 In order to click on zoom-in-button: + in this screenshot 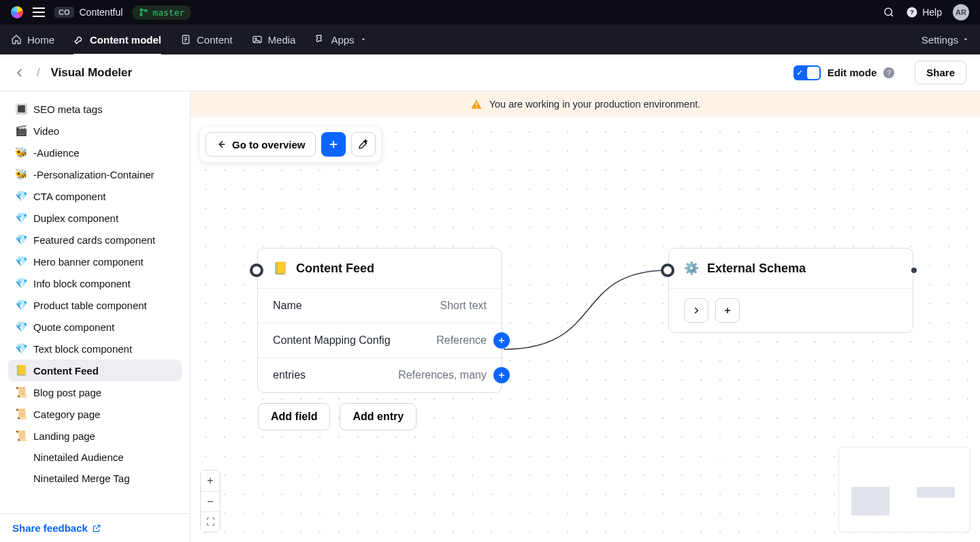, I will do `click(210, 481)`.